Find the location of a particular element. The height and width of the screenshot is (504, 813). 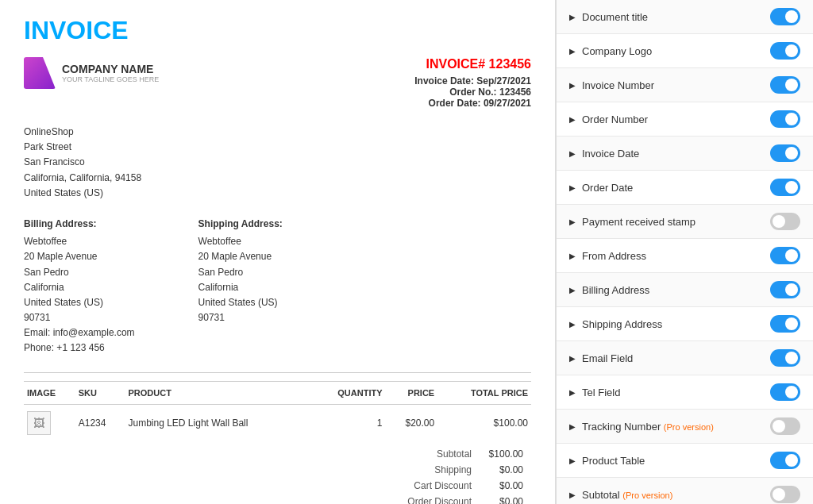

shipping-label: Shipping is located at coordinates (440, 470).